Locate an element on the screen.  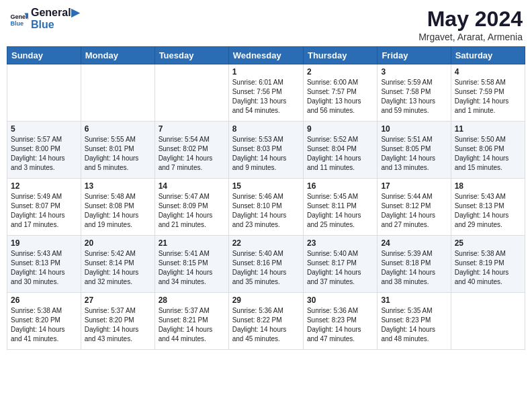
day-number: 8 is located at coordinates (266, 129).